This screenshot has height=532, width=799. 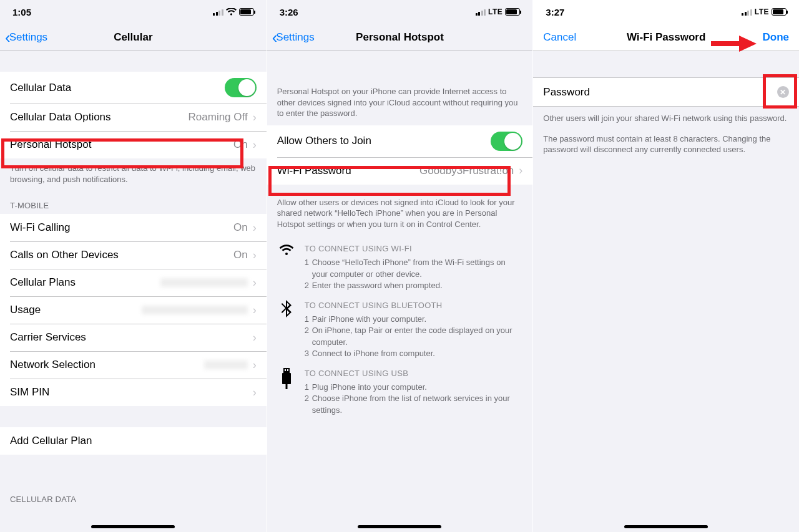 I want to click on instr-title: TO CONNECT USING WI-FI, so click(x=414, y=249).